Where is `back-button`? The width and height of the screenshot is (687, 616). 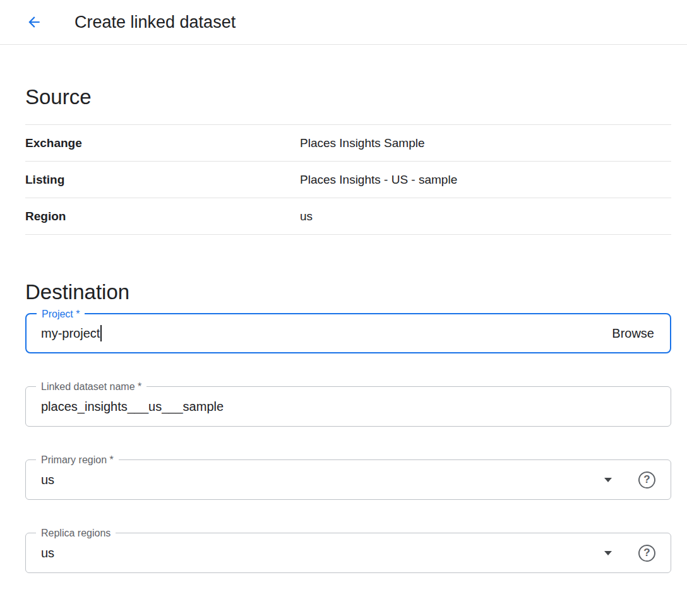 back-button is located at coordinates (34, 22).